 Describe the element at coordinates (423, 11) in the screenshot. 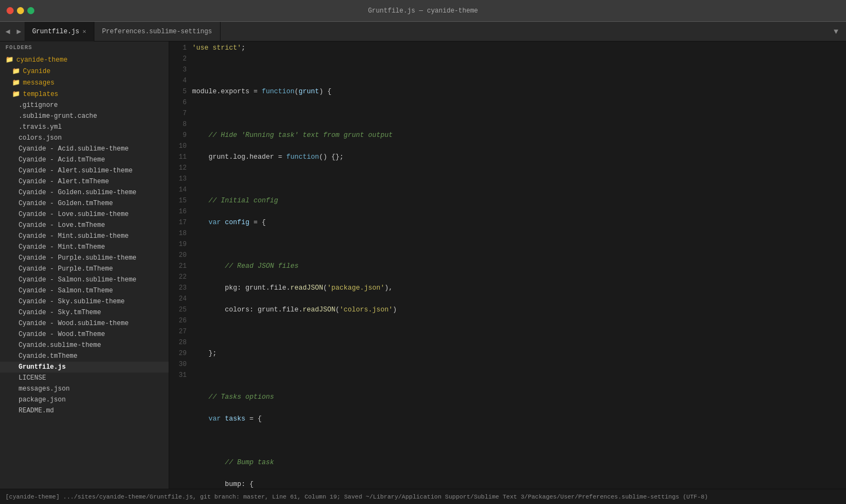

I see `title-text: Gruntfile.js — cyanide-theme` at that location.